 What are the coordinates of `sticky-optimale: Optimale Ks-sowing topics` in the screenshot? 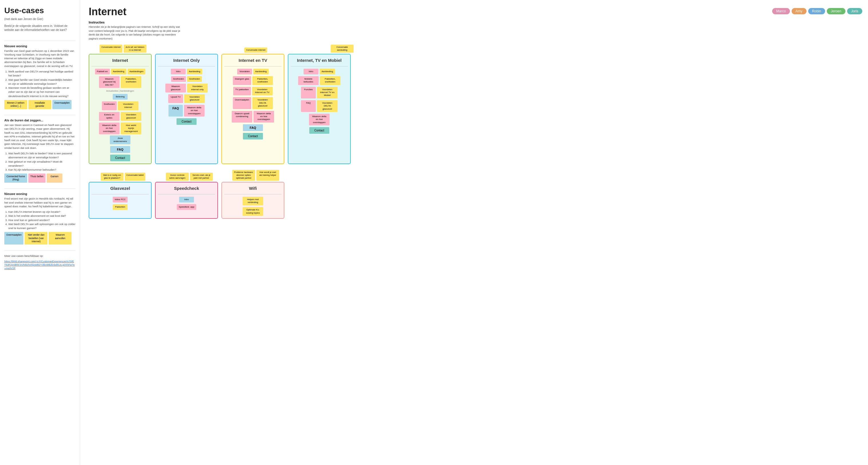 It's located at (253, 211).